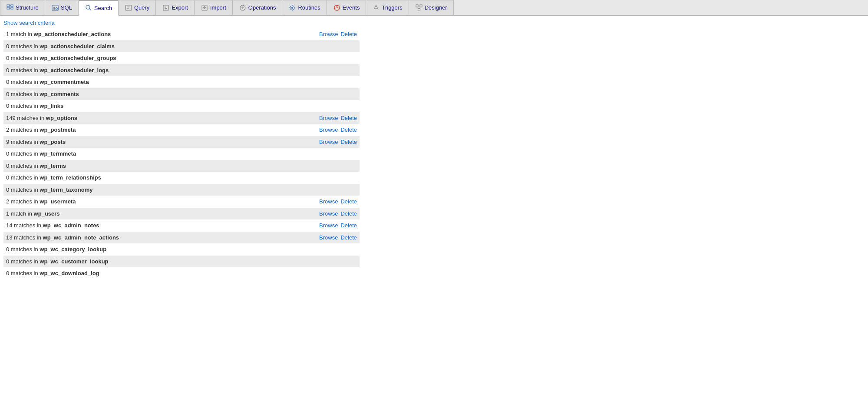  What do you see at coordinates (47, 214) in the screenshot?
I see `table-name: wp_users` at bounding box center [47, 214].